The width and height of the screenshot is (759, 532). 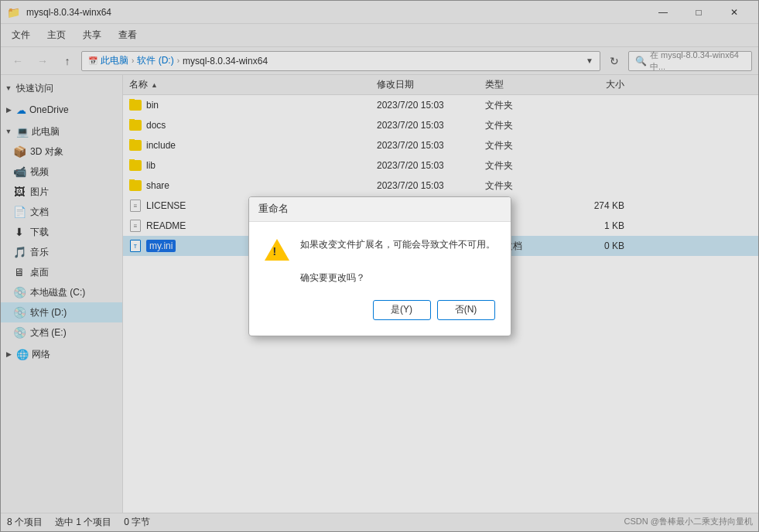 I want to click on dialog-yes-button: 是(Y), so click(x=402, y=310).